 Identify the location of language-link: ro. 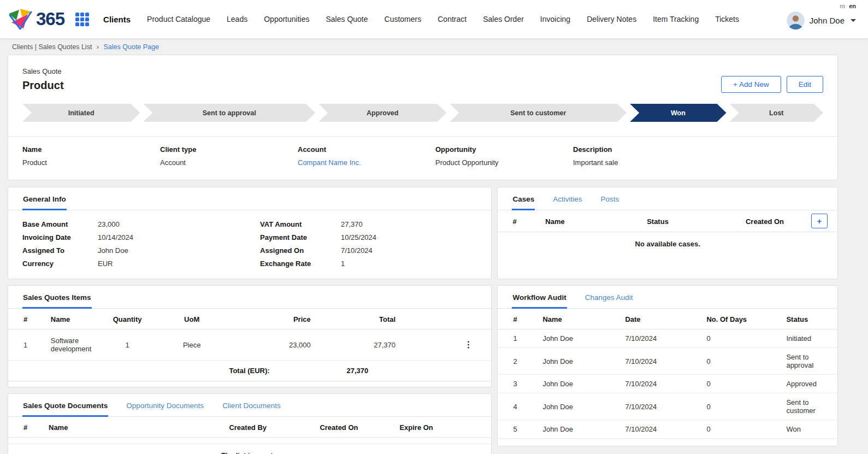
(842, 6).